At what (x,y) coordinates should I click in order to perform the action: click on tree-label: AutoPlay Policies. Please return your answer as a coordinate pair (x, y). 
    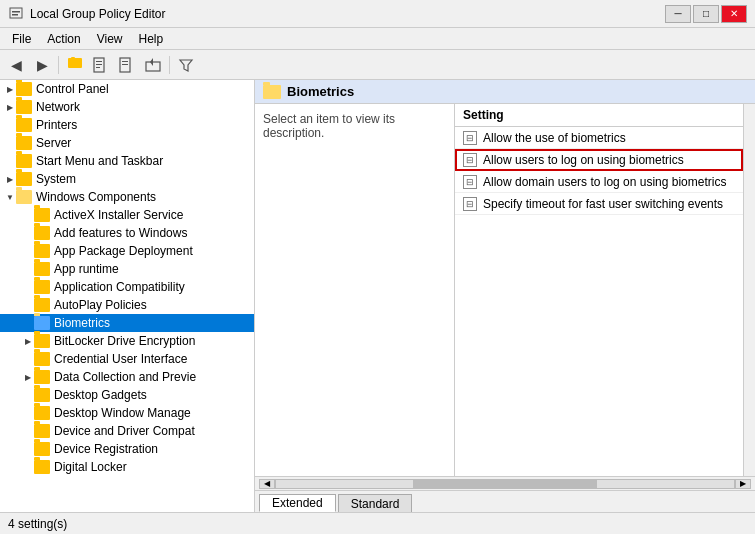
    Looking at the image, I should click on (100, 305).